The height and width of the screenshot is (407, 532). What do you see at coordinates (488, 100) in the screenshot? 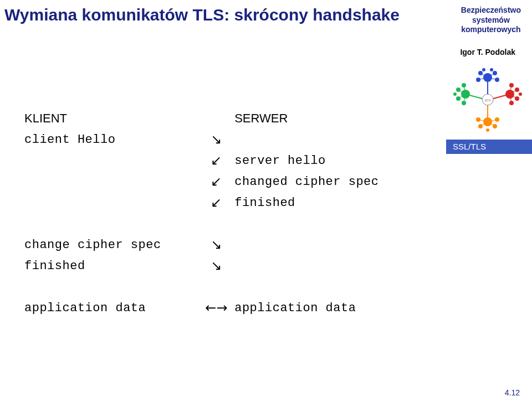
I see `logo-text: UJ II` at bounding box center [488, 100].